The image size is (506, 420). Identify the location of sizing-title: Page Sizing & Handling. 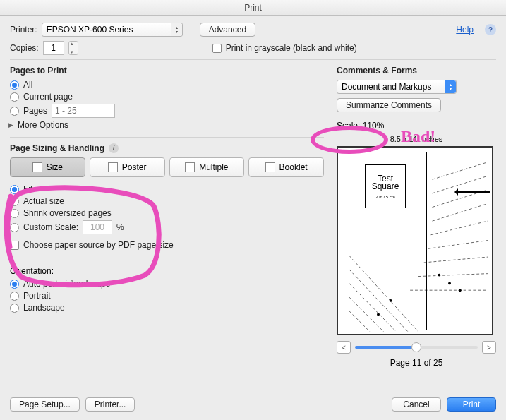
(57, 148).